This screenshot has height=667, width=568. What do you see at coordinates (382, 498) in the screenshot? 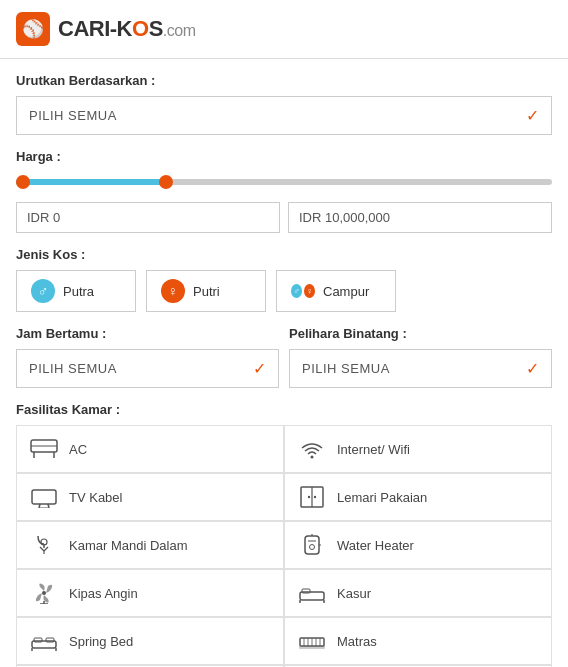
I see `lemari-pakaian-name: Lemari Pakaian` at bounding box center [382, 498].